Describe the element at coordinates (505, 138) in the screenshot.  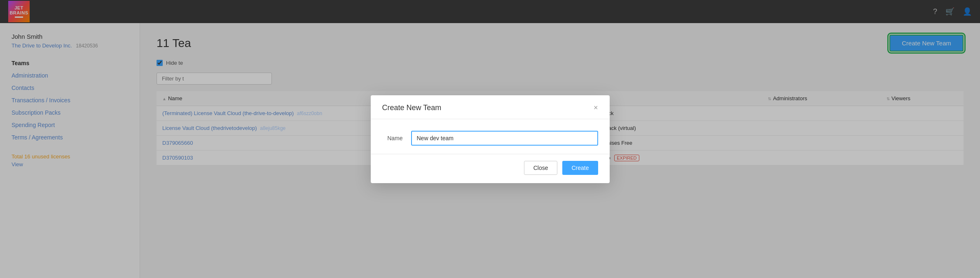
I see `team-name-input` at that location.